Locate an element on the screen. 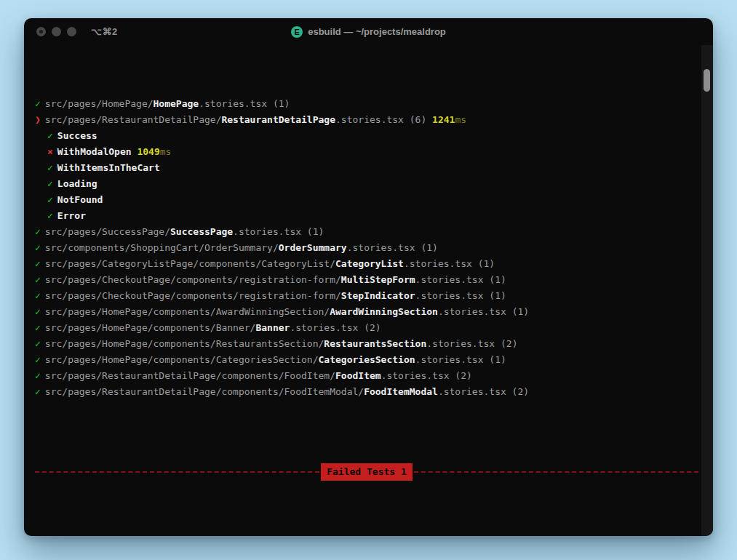 Image resolution: width=737 pixels, height=560 pixels. file-name: MultiStepForm is located at coordinates (378, 279).